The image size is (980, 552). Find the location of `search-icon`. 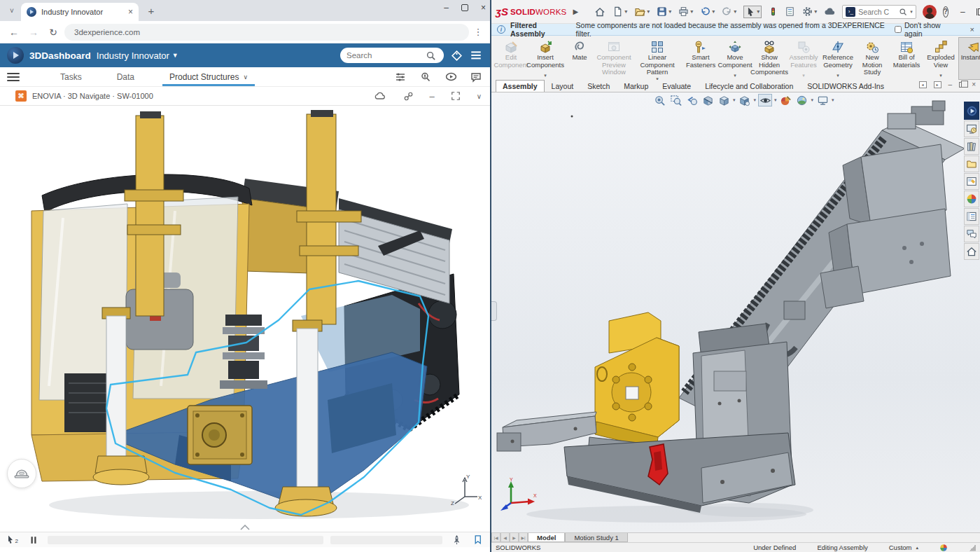

search-icon is located at coordinates (430, 55).